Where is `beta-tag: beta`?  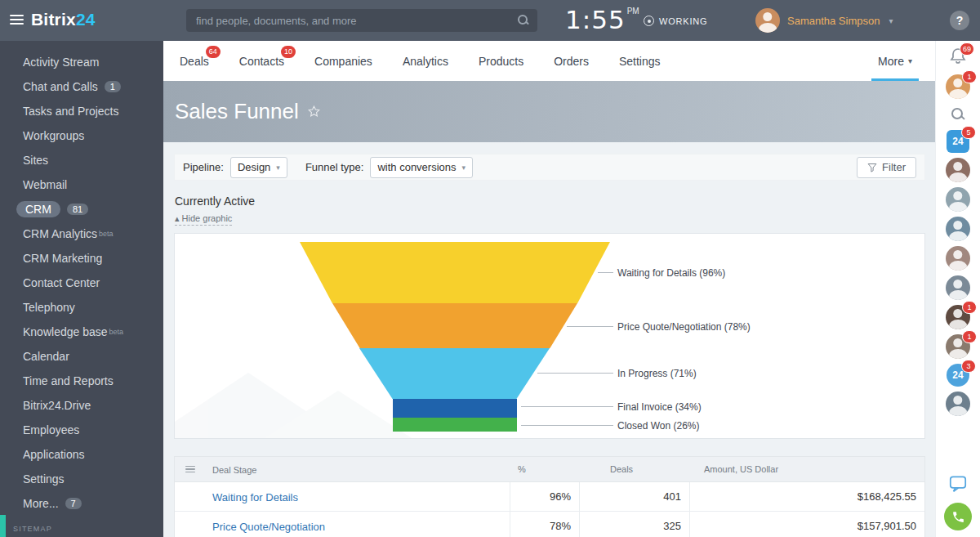 beta-tag: beta is located at coordinates (117, 332).